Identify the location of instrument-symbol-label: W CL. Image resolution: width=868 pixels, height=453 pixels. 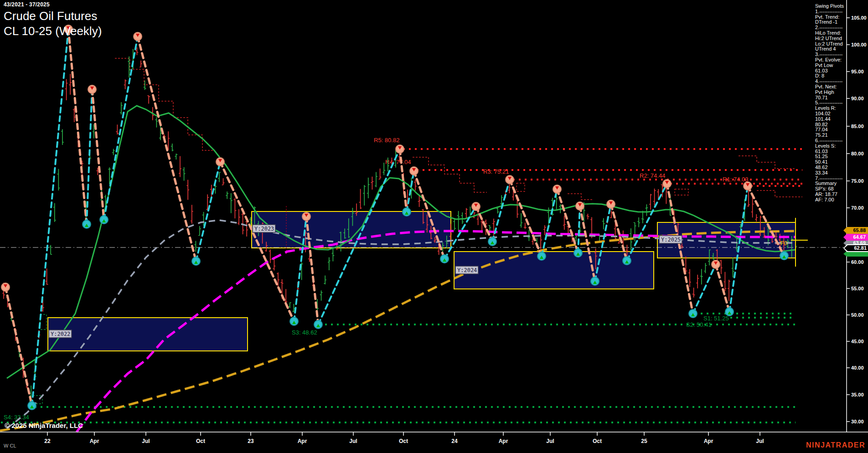
(10, 446).